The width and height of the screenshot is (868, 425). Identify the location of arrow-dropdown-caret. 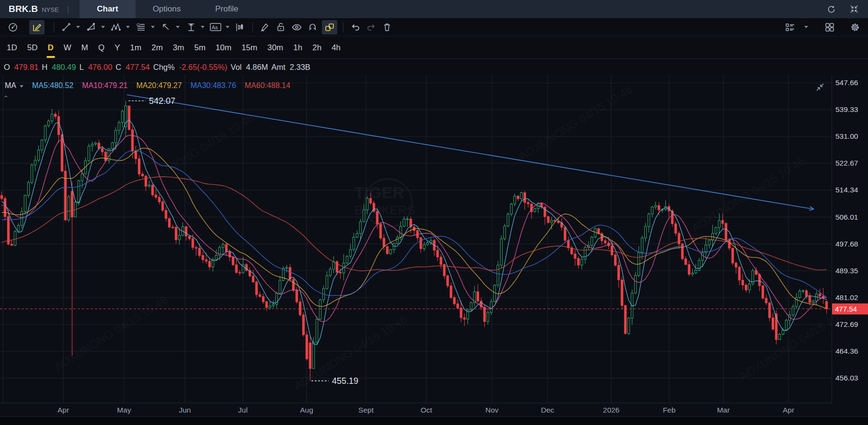
(178, 27).